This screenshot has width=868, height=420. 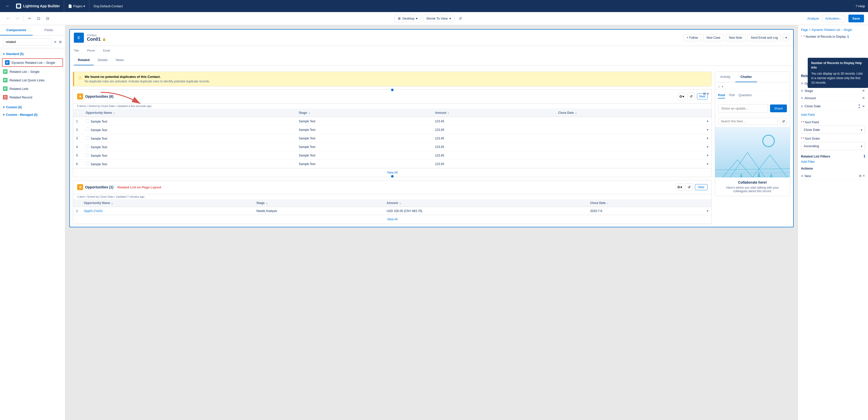 What do you see at coordinates (49, 30) in the screenshot?
I see `tab-fields: Fields` at bounding box center [49, 30].